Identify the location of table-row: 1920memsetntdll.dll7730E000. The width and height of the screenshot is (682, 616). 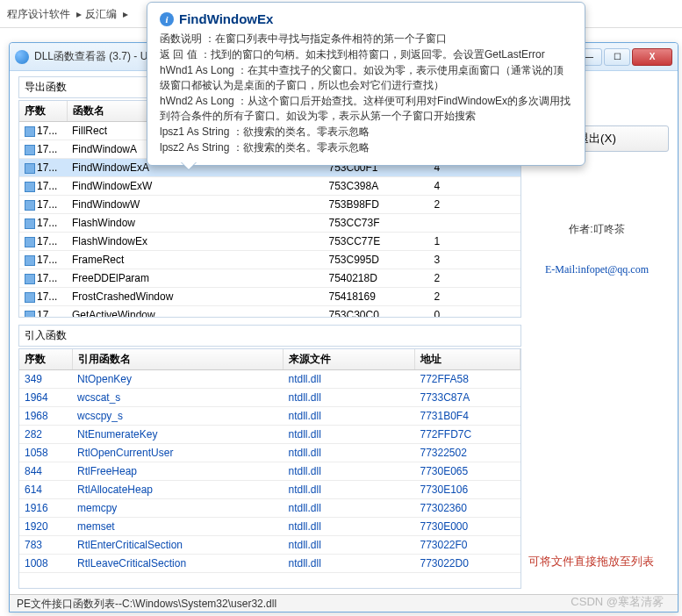
(270, 526).